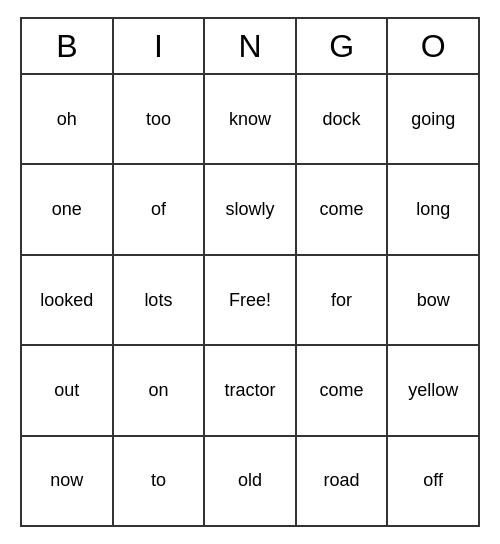  Describe the element at coordinates (433, 119) in the screenshot. I see `bingo-cell-0-4: going` at that location.